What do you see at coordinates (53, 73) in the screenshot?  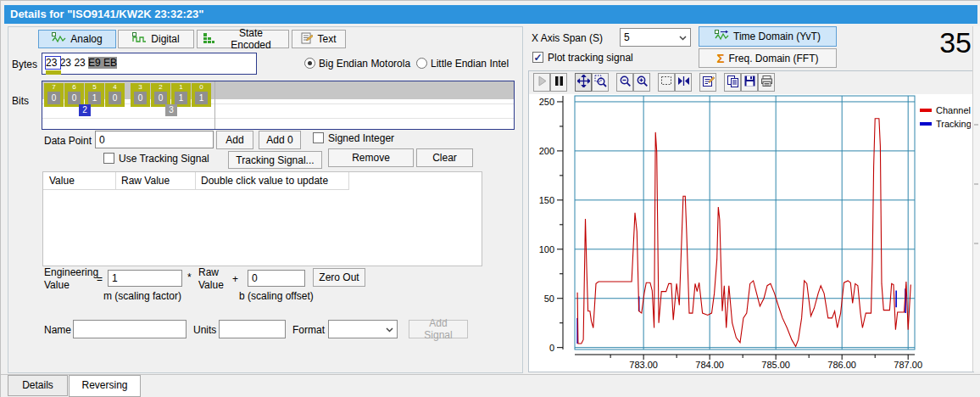 I see `selected-byte-marker` at bounding box center [53, 73].